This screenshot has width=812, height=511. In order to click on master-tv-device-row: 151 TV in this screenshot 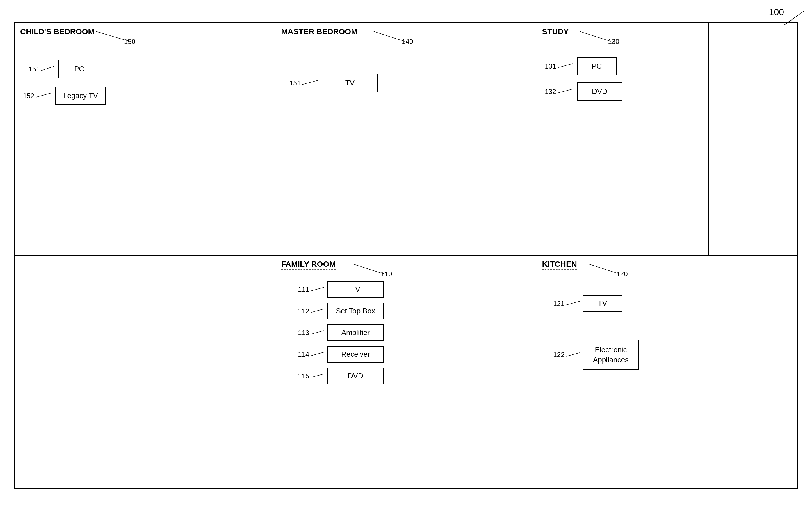, I will do `click(410, 83)`.